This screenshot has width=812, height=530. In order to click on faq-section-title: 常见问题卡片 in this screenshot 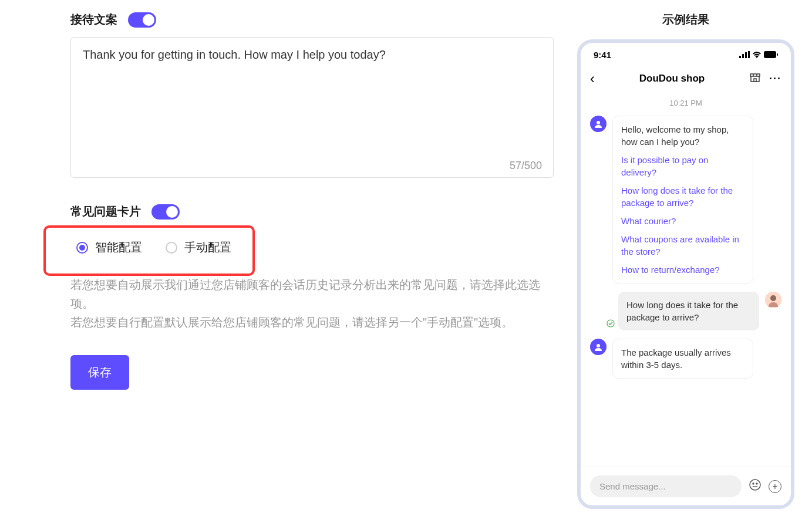, I will do `click(106, 211)`.